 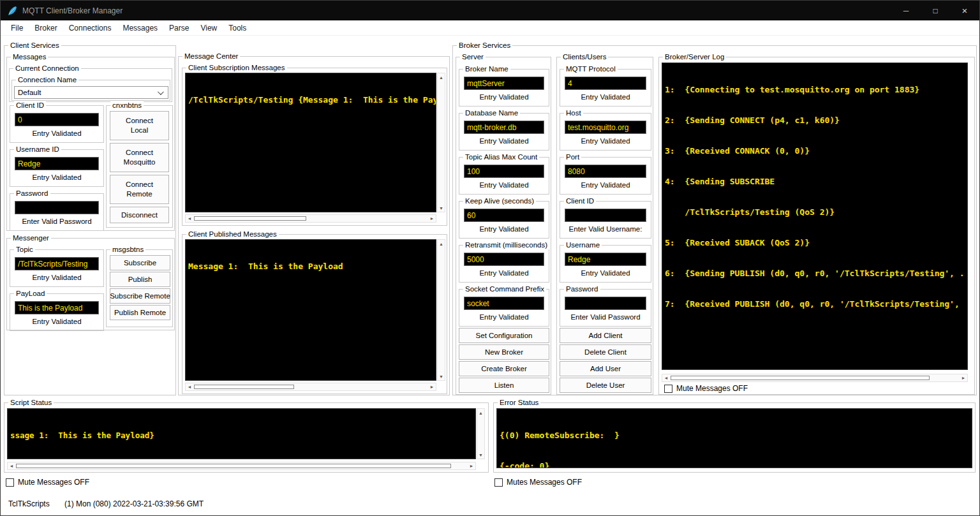 I want to click on script-status-console: ssage 1: This is the Payload} ges.client…, so click(x=241, y=434).